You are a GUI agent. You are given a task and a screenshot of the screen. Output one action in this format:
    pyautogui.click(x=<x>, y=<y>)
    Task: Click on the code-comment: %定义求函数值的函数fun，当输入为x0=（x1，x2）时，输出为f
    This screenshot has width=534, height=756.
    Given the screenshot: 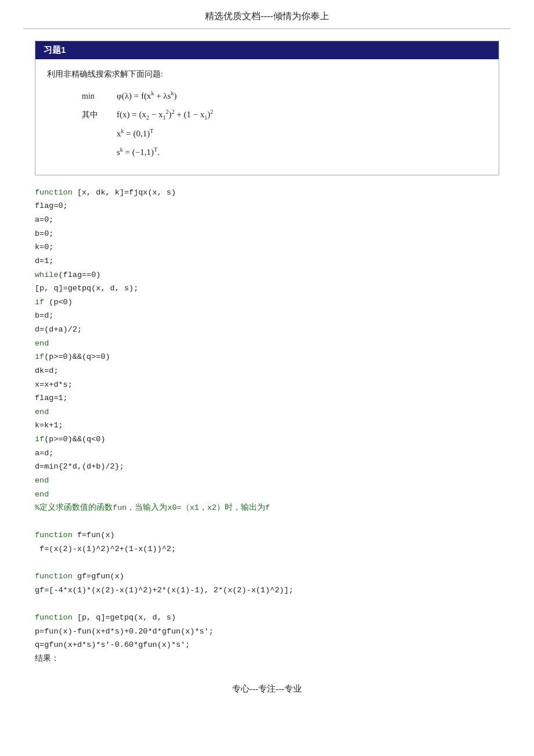 What is the action you would take?
    pyautogui.click(x=267, y=508)
    